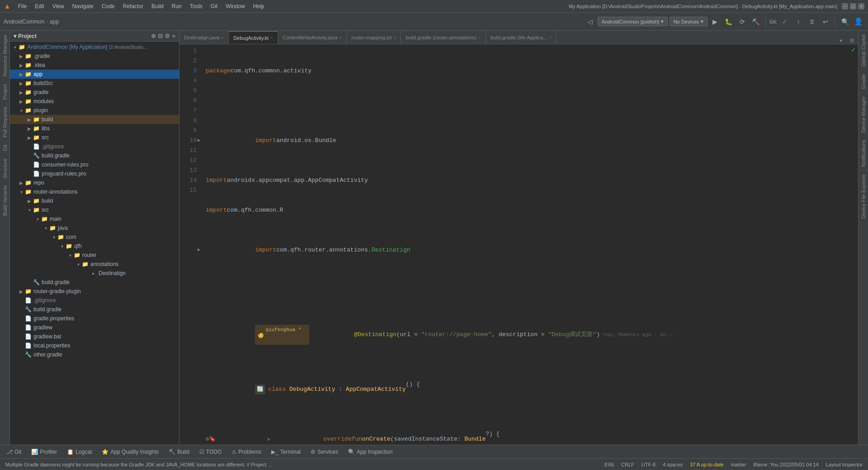  Describe the element at coordinates (94, 300) in the screenshot. I see `tree-item-root-gitignore: ▶ 📄 .gitignore` at that location.